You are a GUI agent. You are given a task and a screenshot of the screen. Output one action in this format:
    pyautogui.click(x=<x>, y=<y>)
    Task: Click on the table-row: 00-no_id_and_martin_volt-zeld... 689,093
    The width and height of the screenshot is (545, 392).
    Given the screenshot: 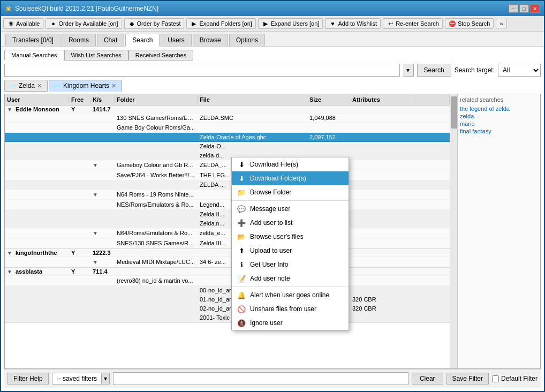 What is the action you would take?
    pyautogui.click(x=227, y=290)
    